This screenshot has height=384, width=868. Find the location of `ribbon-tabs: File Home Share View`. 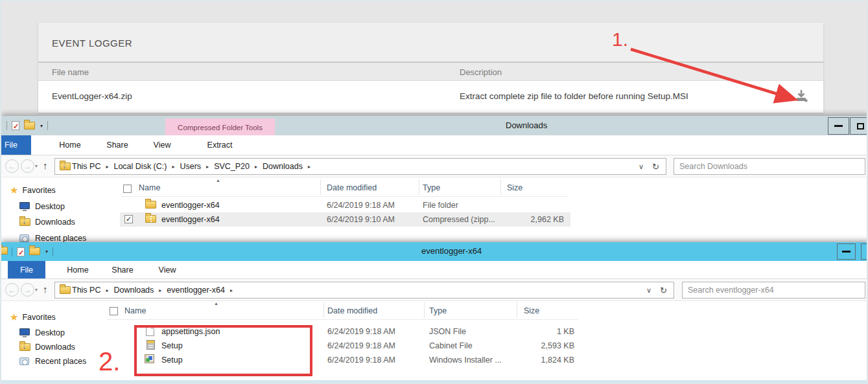

ribbon-tabs: File Home Share View is located at coordinates (434, 270).